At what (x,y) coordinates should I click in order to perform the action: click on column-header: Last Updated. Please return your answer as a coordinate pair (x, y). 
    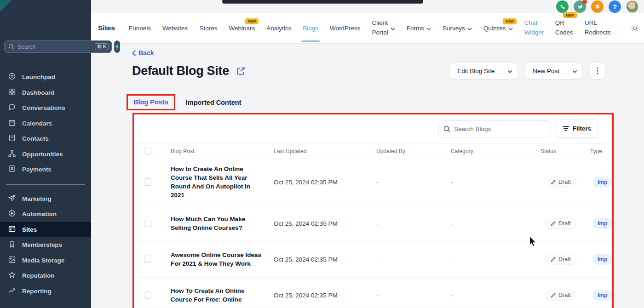
    Looking at the image, I should click on (325, 151).